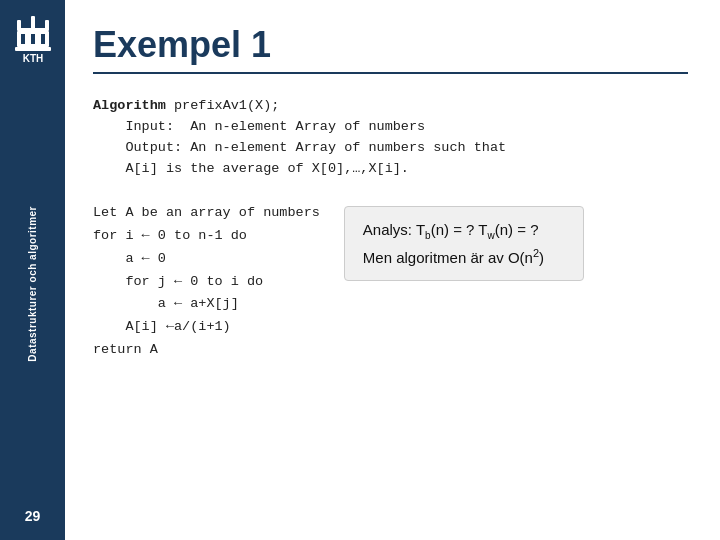 The image size is (720, 540). I want to click on page-number: 29, so click(33, 516).